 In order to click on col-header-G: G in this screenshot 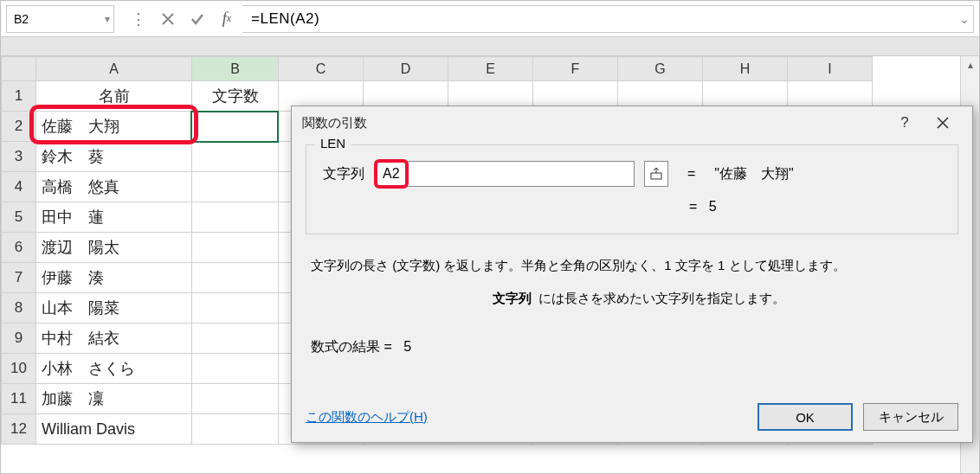, I will do `click(661, 69)`.